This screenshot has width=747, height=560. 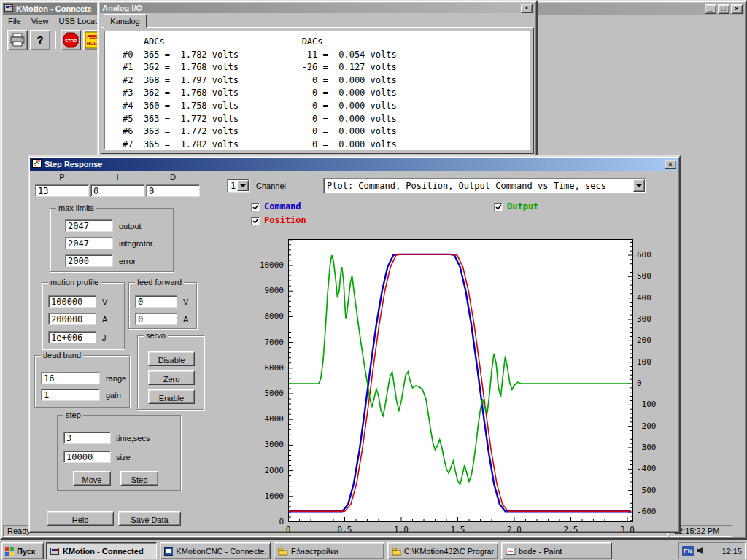 I want to click on analog-close-button: ×, so click(x=527, y=9).